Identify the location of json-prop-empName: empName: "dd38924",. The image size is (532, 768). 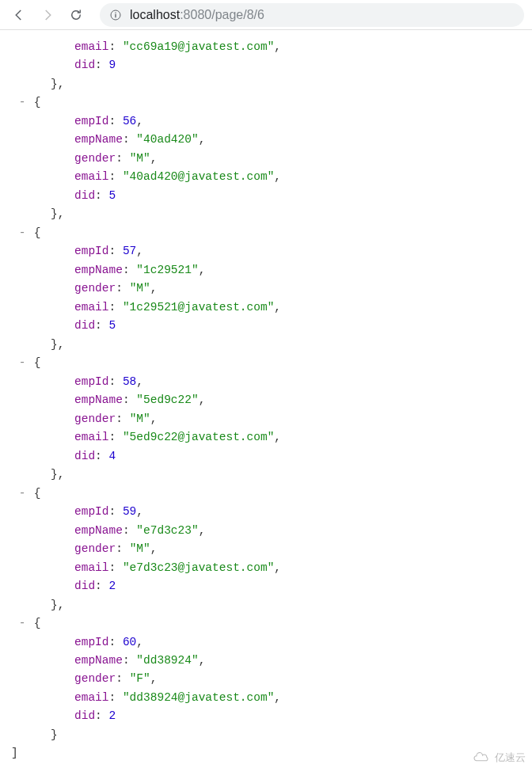
(266, 660).